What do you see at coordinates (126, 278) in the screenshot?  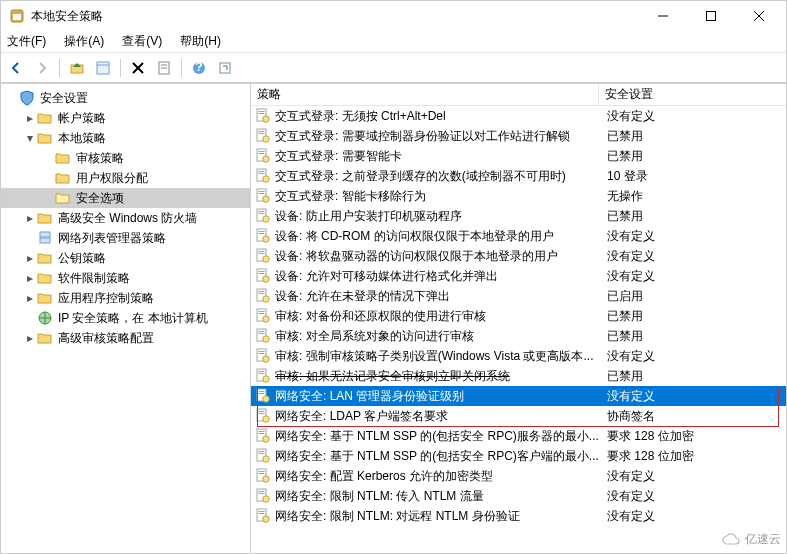 I see `tree-item: ▸软件限制策略` at bounding box center [126, 278].